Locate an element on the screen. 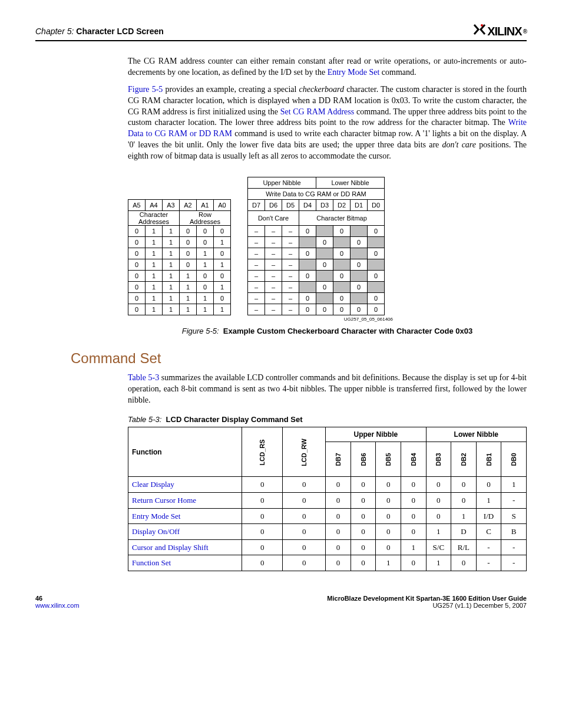 Image resolution: width=562 pixels, height=728 pixels. page-number: 46 is located at coordinates (58, 598).